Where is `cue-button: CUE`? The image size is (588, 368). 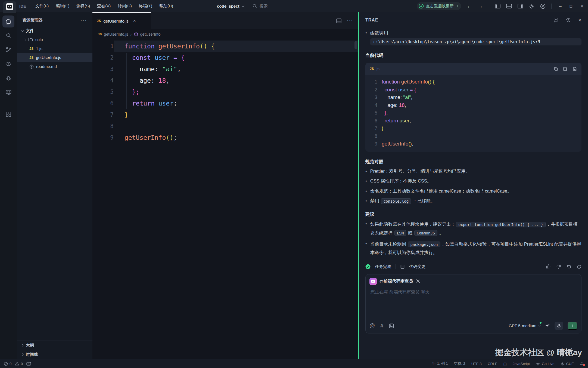 cue-button: CUE is located at coordinates (567, 364).